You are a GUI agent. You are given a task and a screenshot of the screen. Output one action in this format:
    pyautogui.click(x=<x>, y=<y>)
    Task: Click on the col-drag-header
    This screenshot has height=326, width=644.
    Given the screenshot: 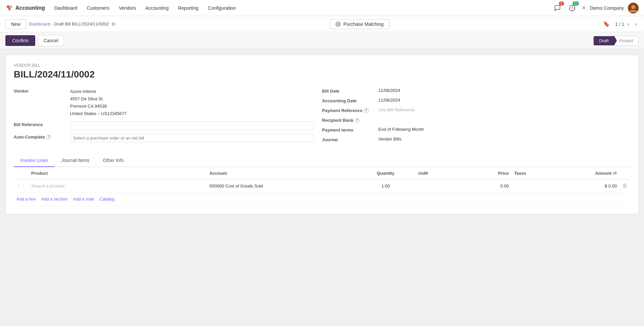 What is the action you would take?
    pyautogui.click(x=21, y=173)
    